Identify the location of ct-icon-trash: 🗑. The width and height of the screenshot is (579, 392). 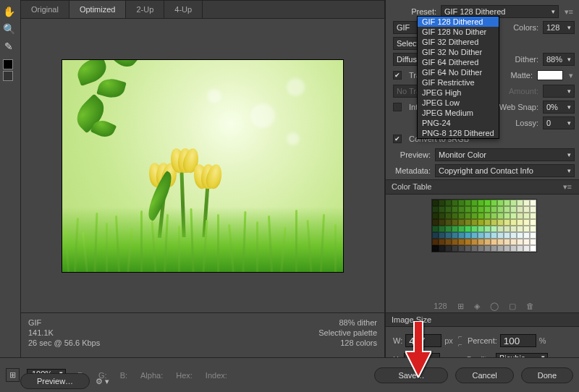
(530, 307).